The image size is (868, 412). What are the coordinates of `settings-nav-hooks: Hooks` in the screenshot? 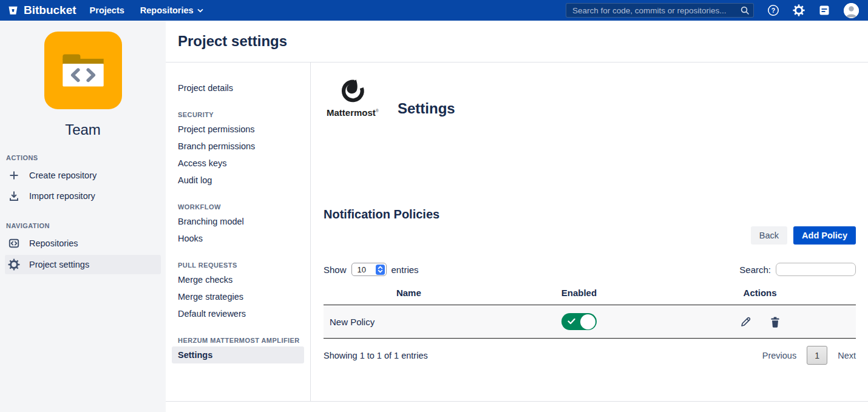 It's located at (238, 238).